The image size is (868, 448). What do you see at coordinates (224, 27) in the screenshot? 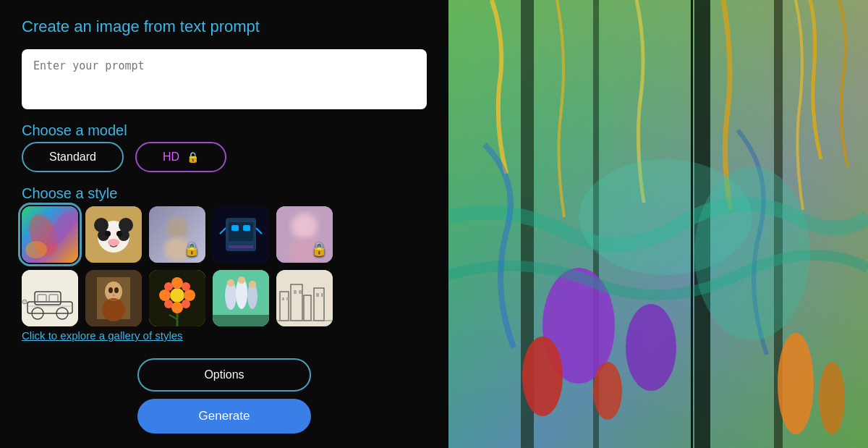
I see `page-title: Create an image from text prompt` at bounding box center [224, 27].